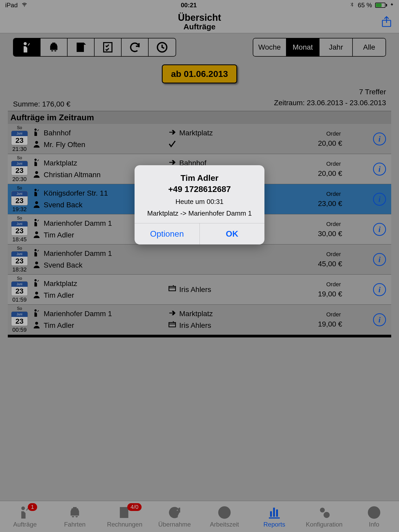 The height and width of the screenshot is (532, 399). What do you see at coordinates (324, 517) in the screenshot?
I see `tab-konfiguration: Konfiguration` at bounding box center [324, 517].